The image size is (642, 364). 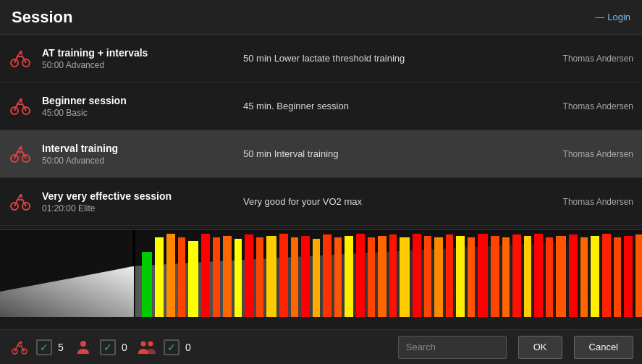 What do you see at coordinates (385, 106) in the screenshot?
I see `session-description: 45 min. Beginner session` at bounding box center [385, 106].